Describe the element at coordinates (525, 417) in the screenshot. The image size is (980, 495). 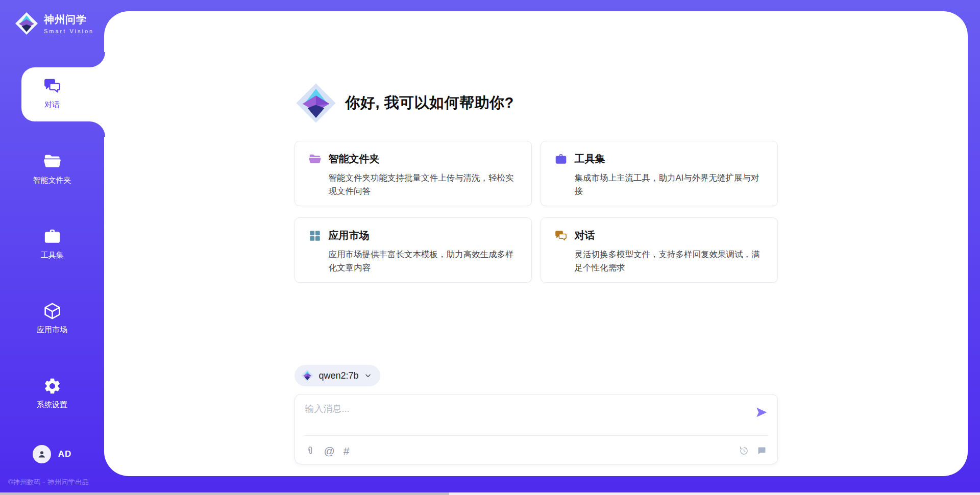
I see `message-input` at that location.